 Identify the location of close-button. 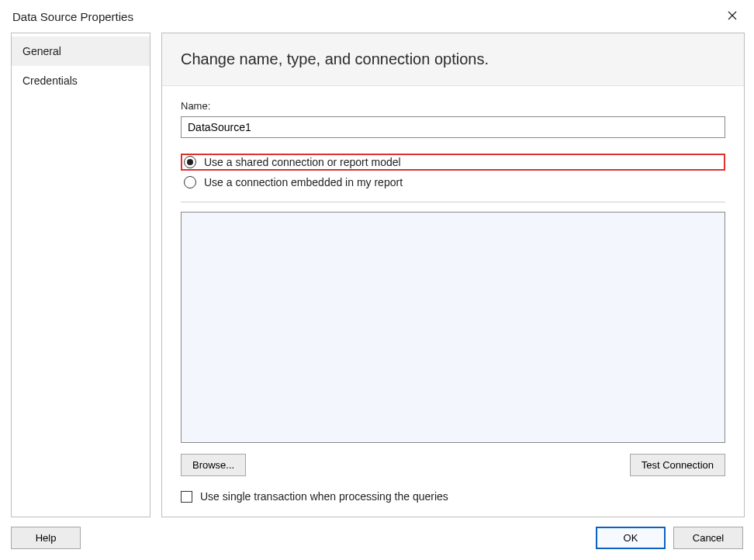
(732, 16).